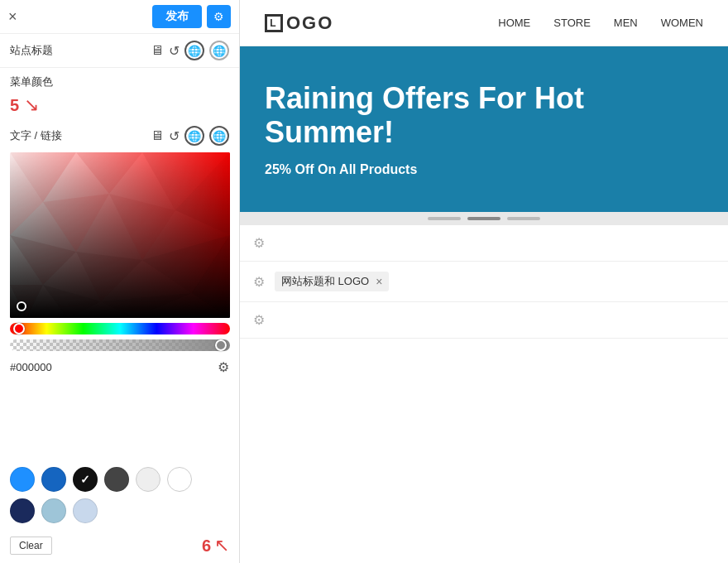  I want to click on opacity-slider, so click(120, 345).